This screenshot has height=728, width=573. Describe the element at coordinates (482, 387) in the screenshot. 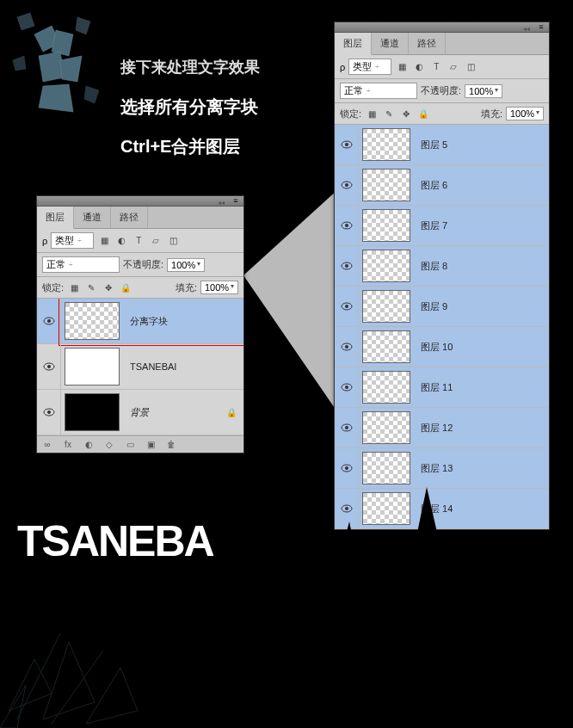

I see `layer-name: 图层 11` at that location.